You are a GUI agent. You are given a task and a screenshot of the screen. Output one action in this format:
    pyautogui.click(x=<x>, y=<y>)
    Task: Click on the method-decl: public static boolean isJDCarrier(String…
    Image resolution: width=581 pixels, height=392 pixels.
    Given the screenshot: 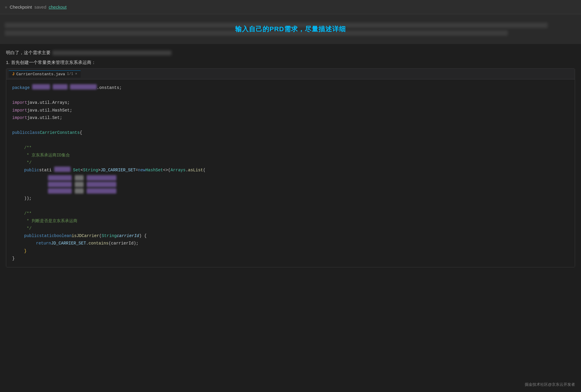 What is the action you would take?
    pyautogui.click(x=290, y=236)
    